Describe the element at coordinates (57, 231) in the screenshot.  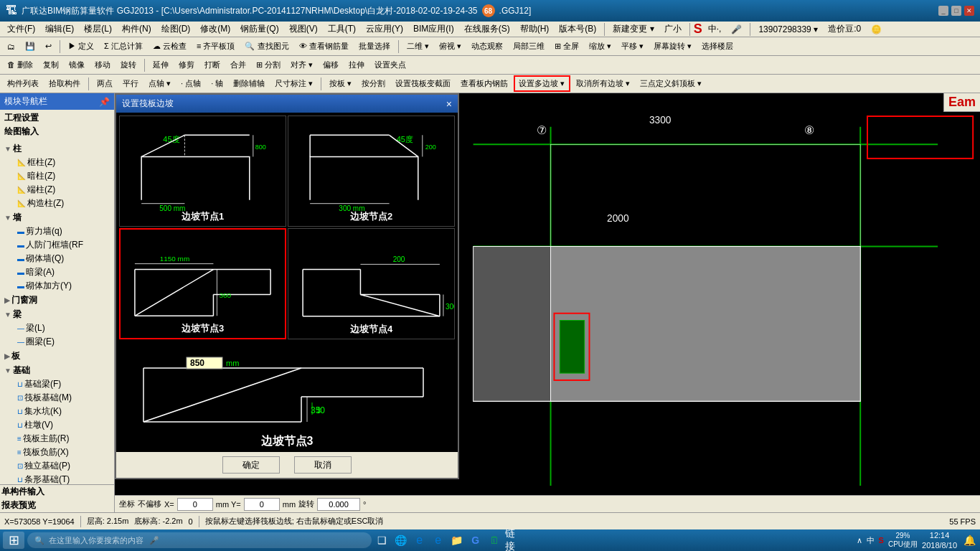
I see `item-shear-wall: ▬ 剪力墙(q)` at that location.